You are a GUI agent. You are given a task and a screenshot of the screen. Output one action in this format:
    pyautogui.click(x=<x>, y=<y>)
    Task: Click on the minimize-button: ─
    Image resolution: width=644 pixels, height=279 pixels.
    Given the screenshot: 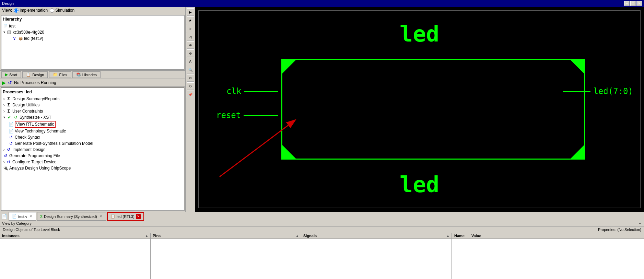 What is the action you would take?
    pyautogui.click(x=627, y=3)
    